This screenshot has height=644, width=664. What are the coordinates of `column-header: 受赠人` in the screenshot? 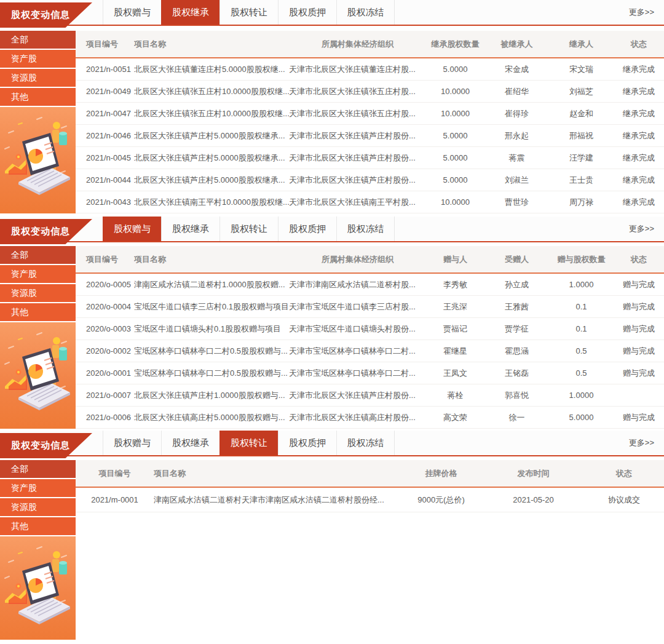 It's located at (516, 260).